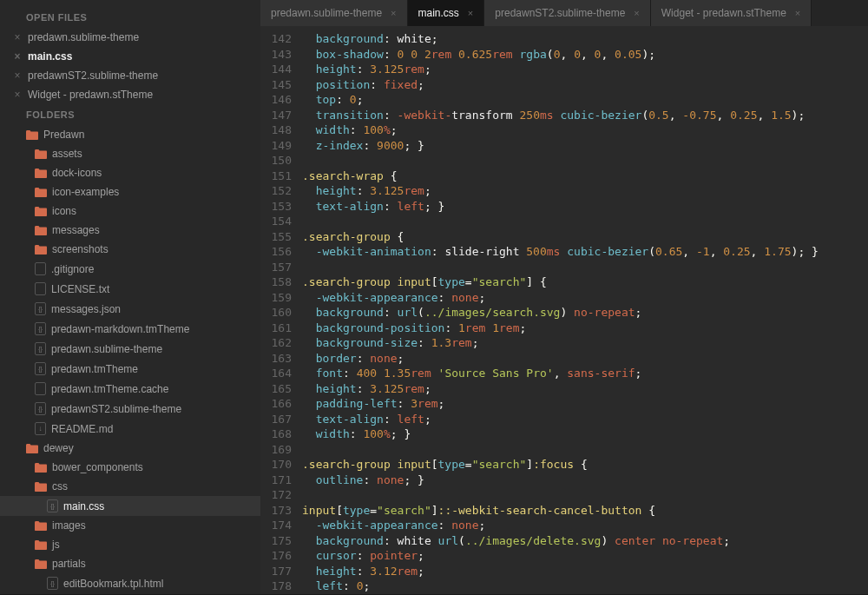 This screenshot has width=868, height=595. I want to click on file-row: predawnST2.sublime-theme, so click(130, 408).